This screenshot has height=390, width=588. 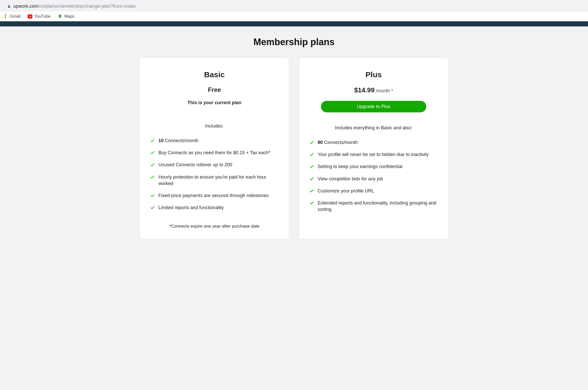 I want to click on feature-item: Unused Connects rollover up to 200, so click(x=214, y=165).